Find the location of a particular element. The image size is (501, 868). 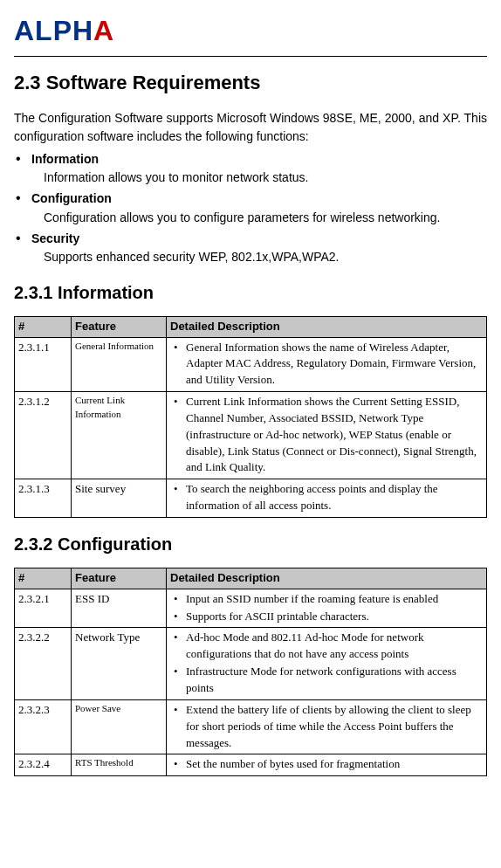

desc-item: Extend the battery life of clients by al… is located at coordinates (326, 727).